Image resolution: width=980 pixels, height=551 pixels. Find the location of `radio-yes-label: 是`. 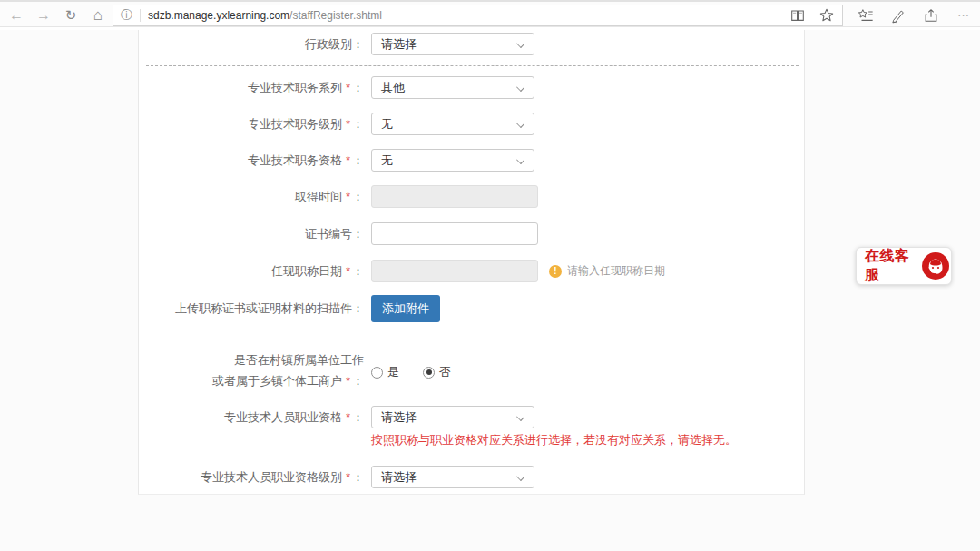

radio-yes-label: 是 is located at coordinates (394, 372).